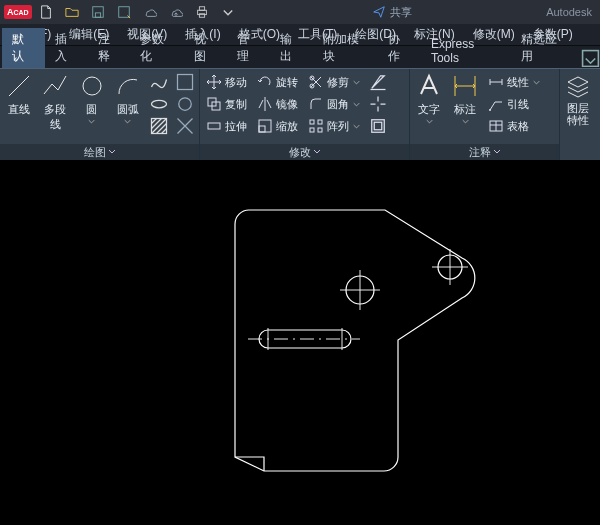 The height and width of the screenshot is (525, 600). I want to click on cloud-save-icon, so click(176, 12).